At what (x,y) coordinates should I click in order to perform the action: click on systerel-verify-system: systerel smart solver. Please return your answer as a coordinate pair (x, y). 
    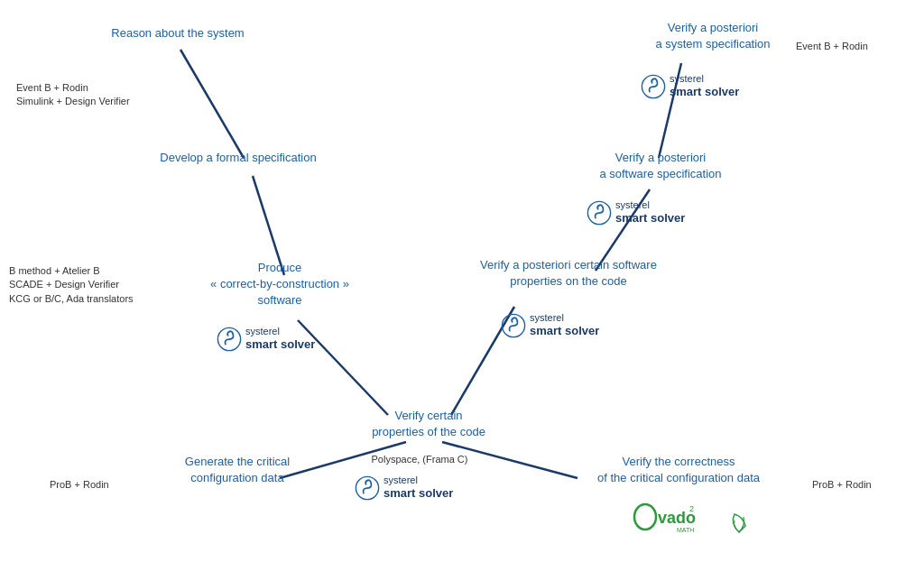
    Looking at the image, I should click on (689, 87).